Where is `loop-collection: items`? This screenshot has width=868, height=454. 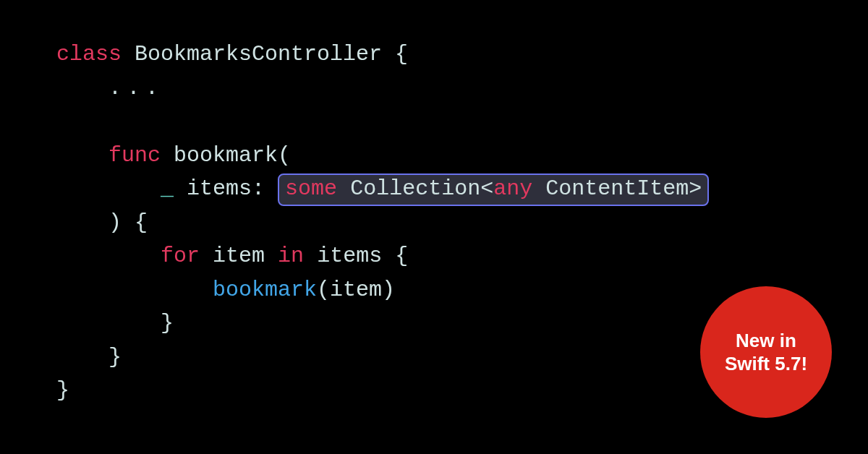 loop-collection: items is located at coordinates (349, 256).